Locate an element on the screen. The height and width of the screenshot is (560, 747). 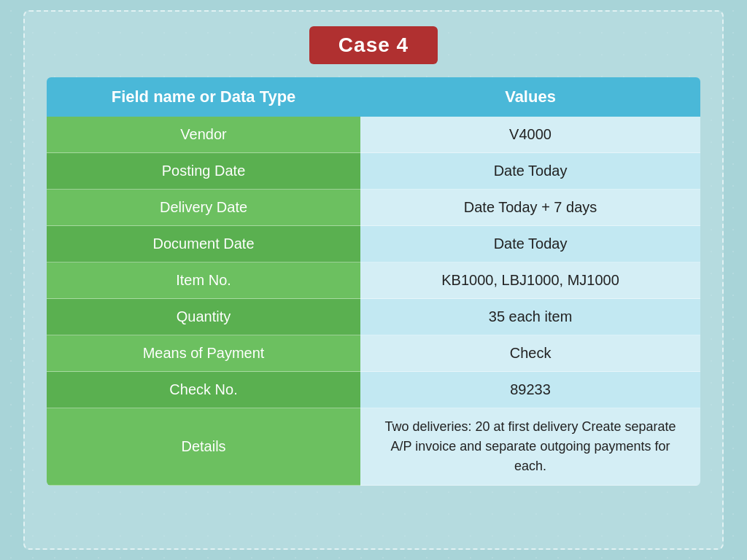
col-header-values: Values is located at coordinates (530, 97).